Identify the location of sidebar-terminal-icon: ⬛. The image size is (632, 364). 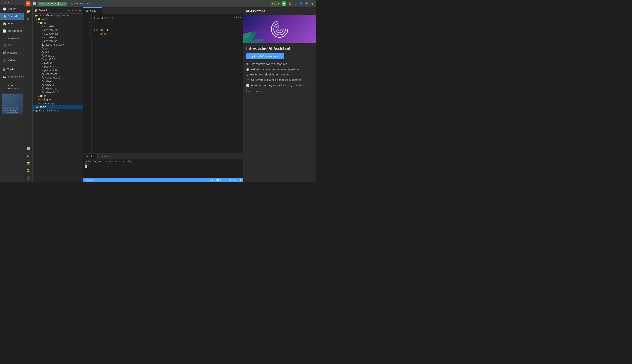
(28, 178).